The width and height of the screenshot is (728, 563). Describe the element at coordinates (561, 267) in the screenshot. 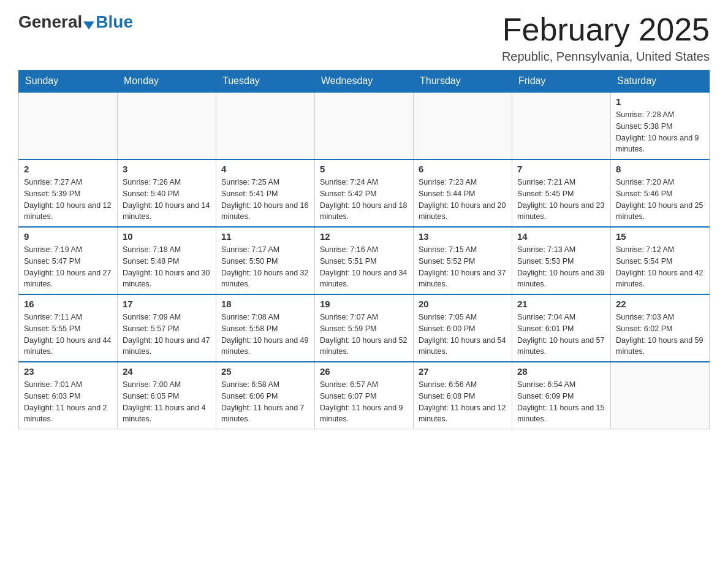

I see `day-info: Sunrise: 7:13 AMSunset: 5:53 PMDaylight:…` at that location.